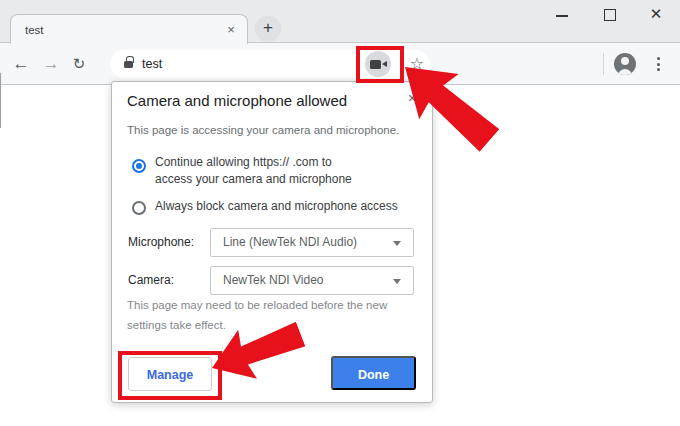 The width and height of the screenshot is (680, 426). What do you see at coordinates (151, 280) in the screenshot?
I see `camera-label: Camera:` at bounding box center [151, 280].